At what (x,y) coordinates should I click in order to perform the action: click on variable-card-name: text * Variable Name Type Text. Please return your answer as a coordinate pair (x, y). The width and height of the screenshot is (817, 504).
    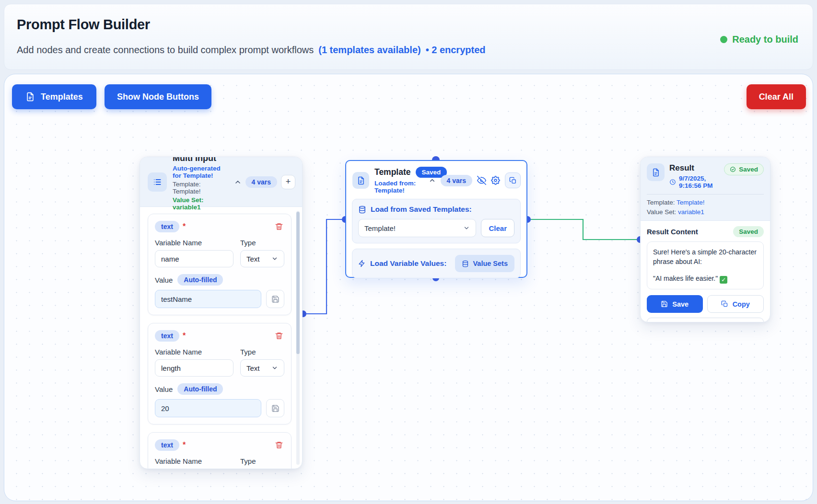
    Looking at the image, I should click on (220, 264).